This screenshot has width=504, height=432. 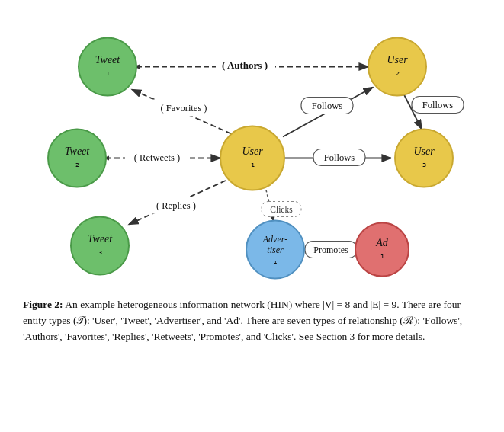 What do you see at coordinates (381, 254) in the screenshot?
I see `ad1-sub: ₁` at bounding box center [381, 254].